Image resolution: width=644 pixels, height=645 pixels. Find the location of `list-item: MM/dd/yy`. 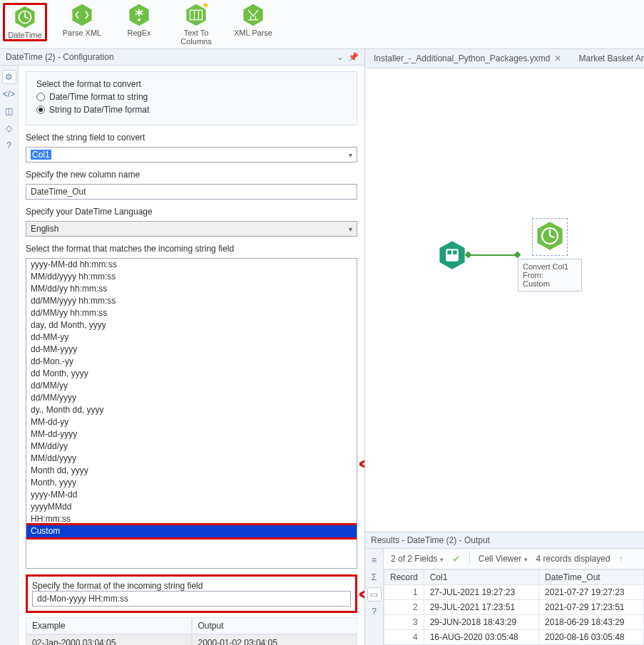

list-item: MM/dd/yy is located at coordinates (191, 446).